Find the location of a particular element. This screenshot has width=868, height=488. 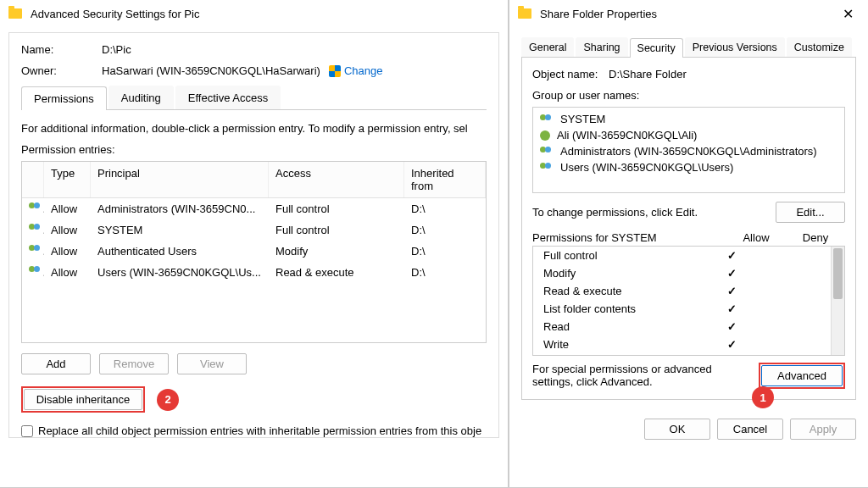

scrollbar-thumb is located at coordinates (837, 274).